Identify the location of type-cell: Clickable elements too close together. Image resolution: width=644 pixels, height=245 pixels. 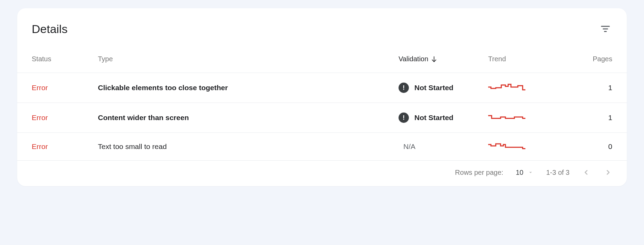
(248, 88).